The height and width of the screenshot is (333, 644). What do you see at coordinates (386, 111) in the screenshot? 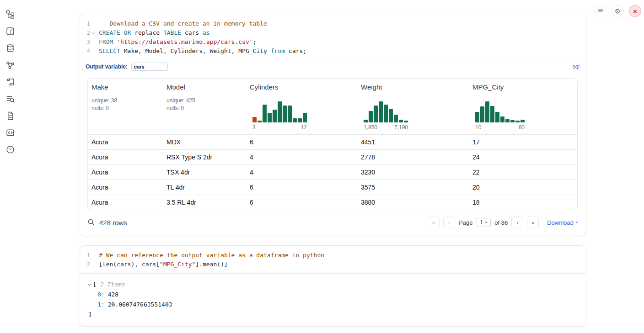
I see `weight-histogram` at bounding box center [386, 111].